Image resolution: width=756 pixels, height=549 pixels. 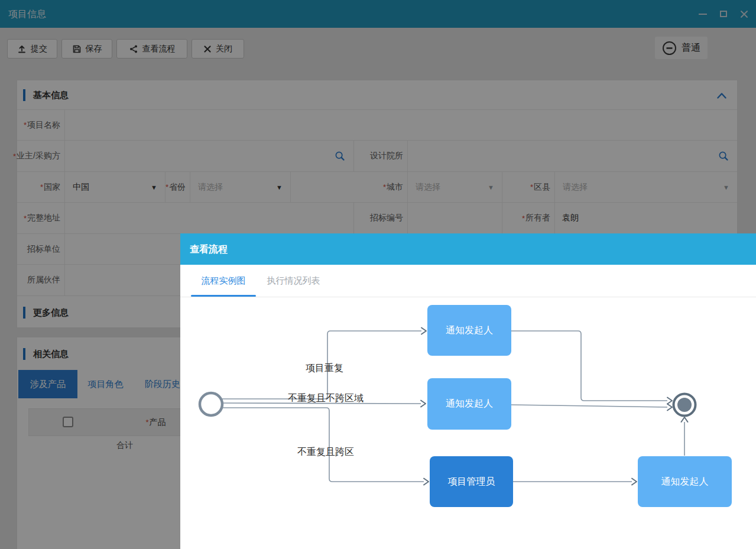 I want to click on flow-node-notify-initiator-top: 通知发起人, so click(x=469, y=330).